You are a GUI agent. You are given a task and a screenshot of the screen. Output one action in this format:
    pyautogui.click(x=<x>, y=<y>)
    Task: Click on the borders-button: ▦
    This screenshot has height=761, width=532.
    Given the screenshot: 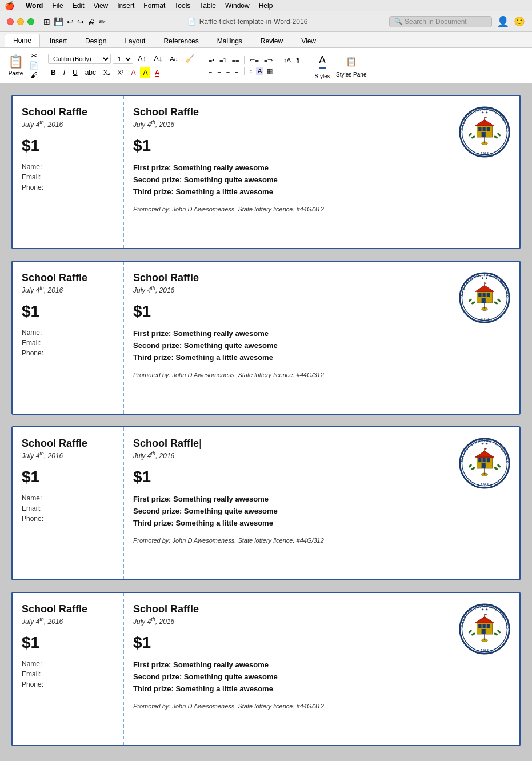 What is the action you would take?
    pyautogui.click(x=270, y=71)
    